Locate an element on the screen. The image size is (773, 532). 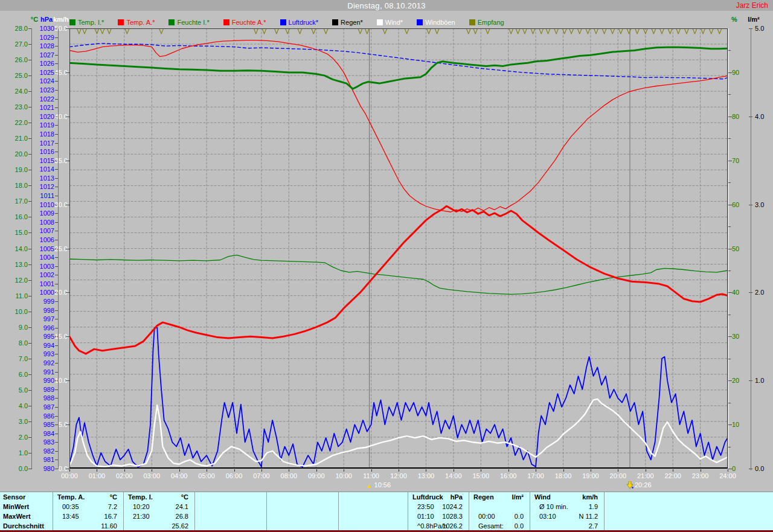
axis-label-pct: 70 is located at coordinates (736, 161).